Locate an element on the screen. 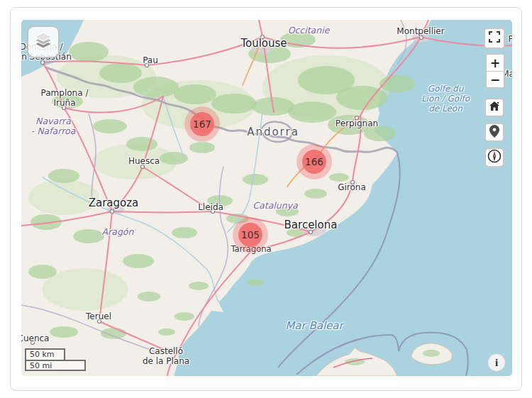 The image size is (532, 398). map-pin-icon is located at coordinates (494, 133).